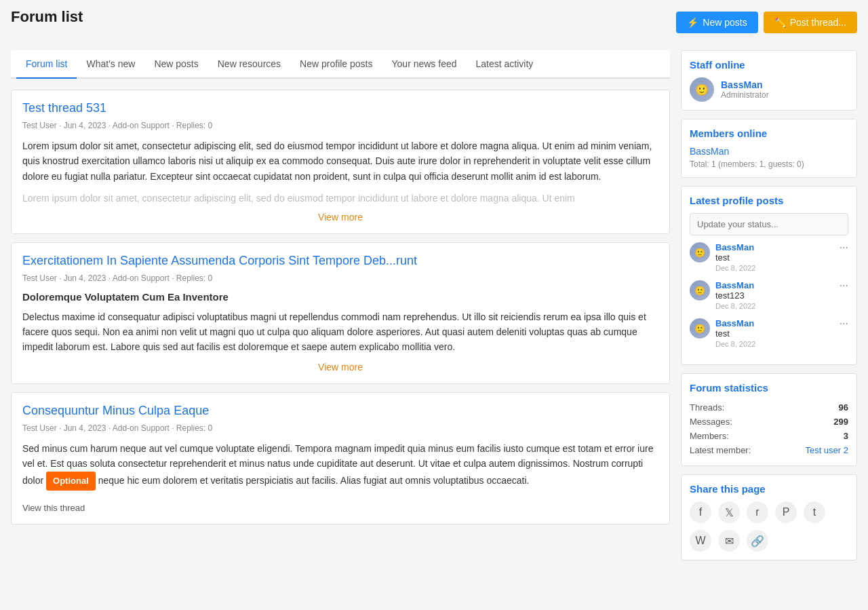  I want to click on stat-row: Messages: 299, so click(769, 422).